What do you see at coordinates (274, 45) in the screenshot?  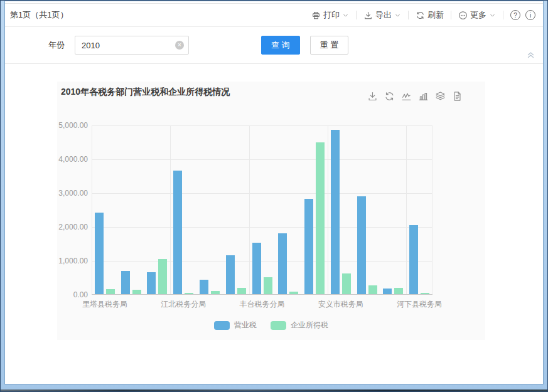 I see `filter-bar: 年份 × 查 询 重 置` at bounding box center [274, 45].